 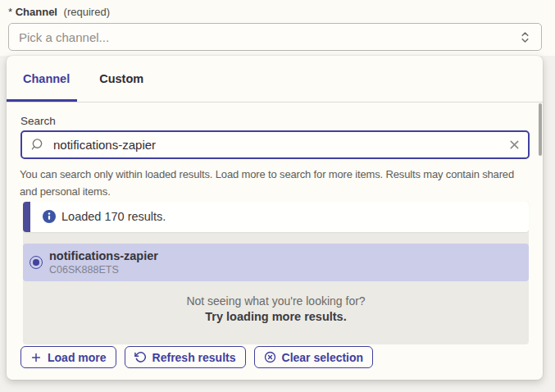 I want to click on alert-accent-bar, so click(x=26, y=217).